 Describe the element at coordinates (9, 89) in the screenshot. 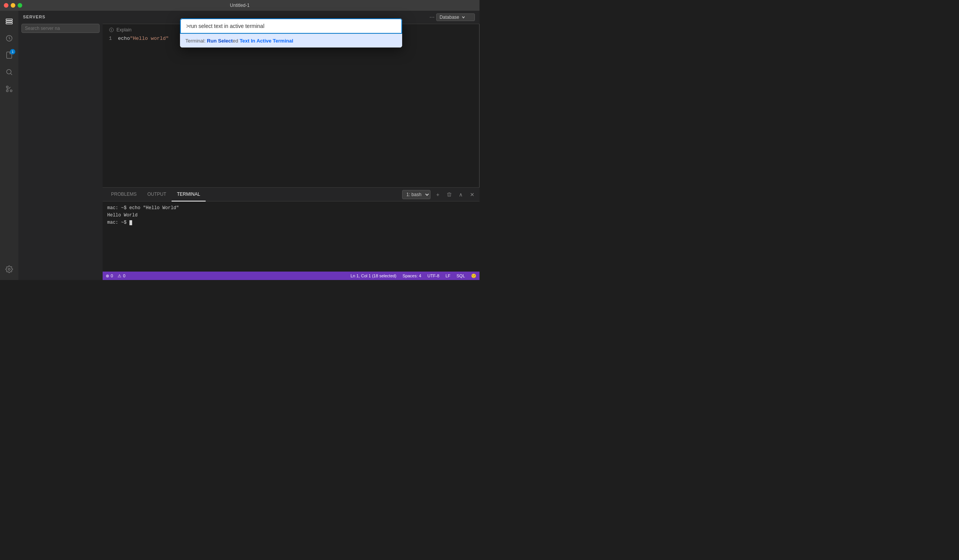

I see `activity-icon-git` at that location.